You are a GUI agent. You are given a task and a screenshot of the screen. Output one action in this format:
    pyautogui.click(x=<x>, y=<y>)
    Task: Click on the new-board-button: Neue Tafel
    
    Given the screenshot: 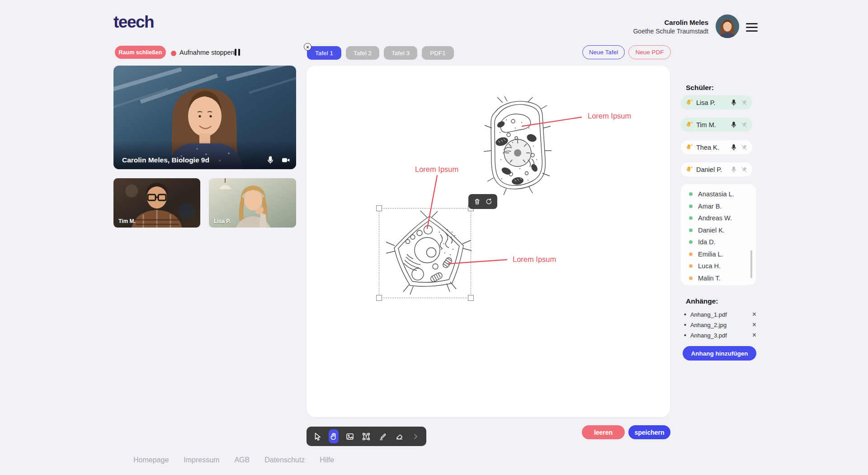 What is the action you would take?
    pyautogui.click(x=604, y=52)
    